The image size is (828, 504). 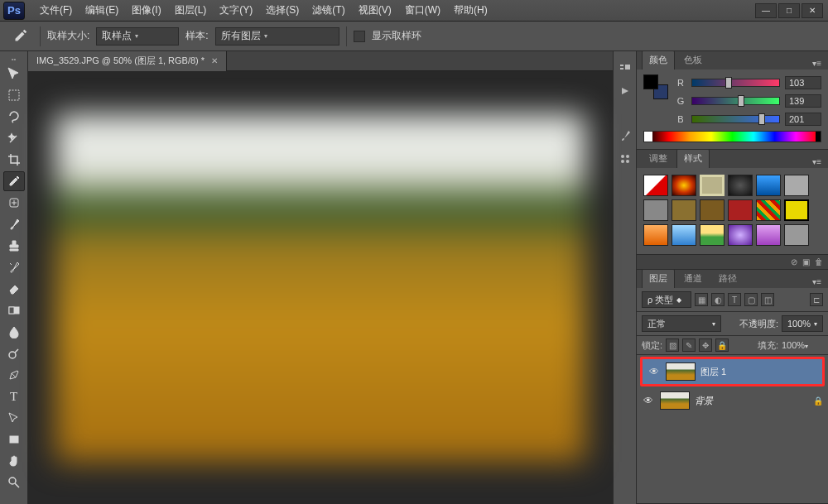 What do you see at coordinates (375, 11) in the screenshot?
I see `menu-view: 视图(V)` at bounding box center [375, 11].